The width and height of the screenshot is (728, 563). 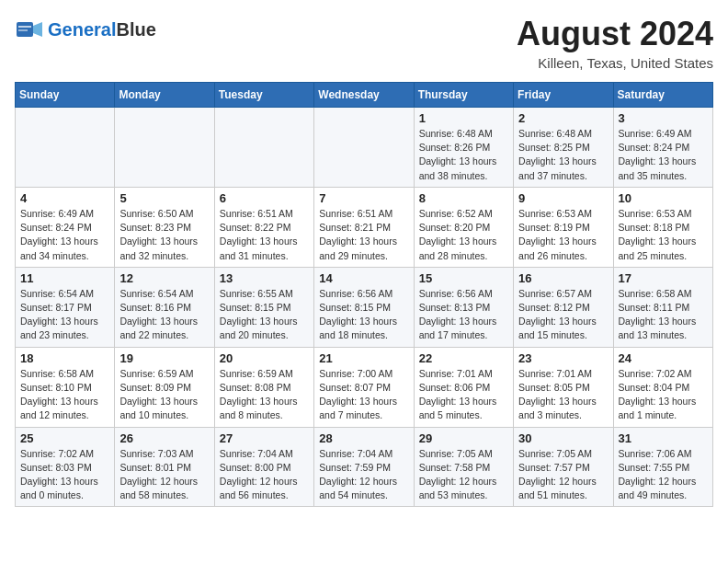 What do you see at coordinates (64, 278) in the screenshot?
I see `day-number: 11` at bounding box center [64, 278].